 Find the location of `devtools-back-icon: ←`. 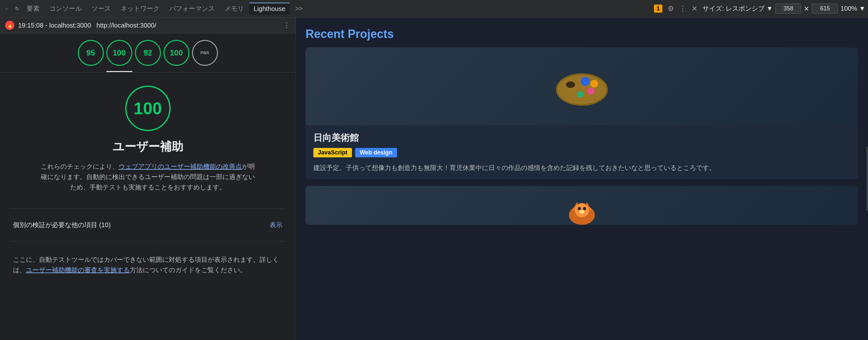

devtools-back-icon: ← is located at coordinates (7, 9).